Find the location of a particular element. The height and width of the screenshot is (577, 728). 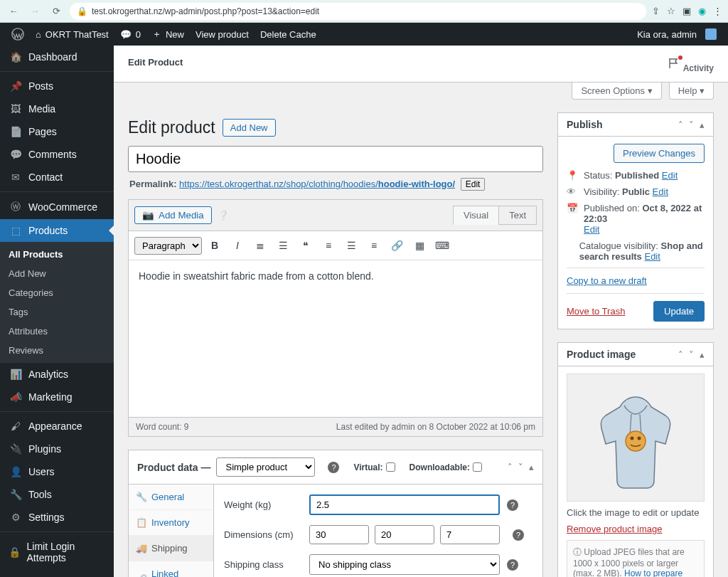

edit-visibility-link: Edit is located at coordinates (660, 192).